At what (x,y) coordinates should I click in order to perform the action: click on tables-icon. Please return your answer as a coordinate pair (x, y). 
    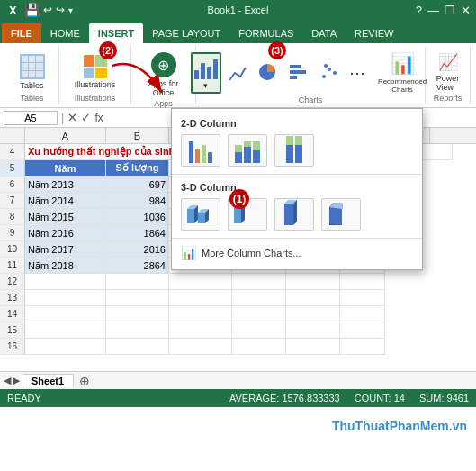
    Looking at the image, I should click on (32, 67).